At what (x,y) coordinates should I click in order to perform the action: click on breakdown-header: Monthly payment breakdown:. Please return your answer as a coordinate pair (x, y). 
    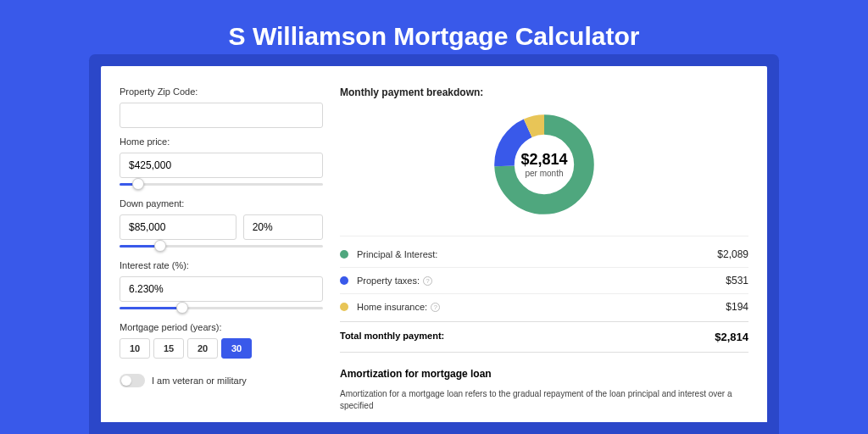
    Looking at the image, I should click on (544, 92).